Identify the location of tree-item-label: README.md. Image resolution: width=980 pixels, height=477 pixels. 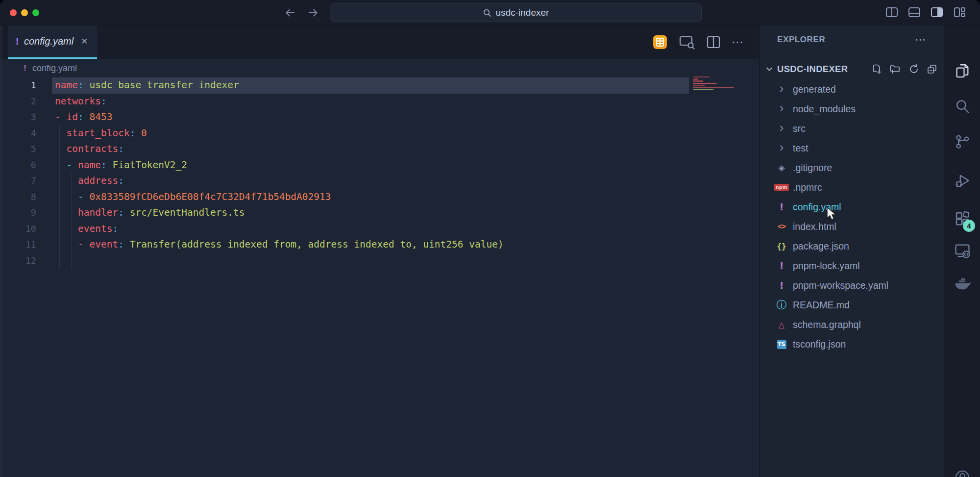
(821, 305).